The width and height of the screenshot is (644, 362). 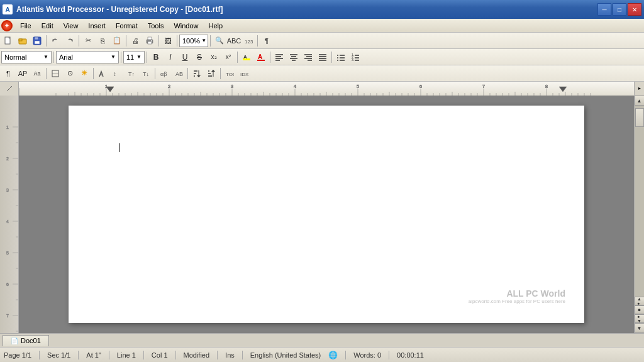 I want to click on subscript-button: x₂, so click(x=214, y=57).